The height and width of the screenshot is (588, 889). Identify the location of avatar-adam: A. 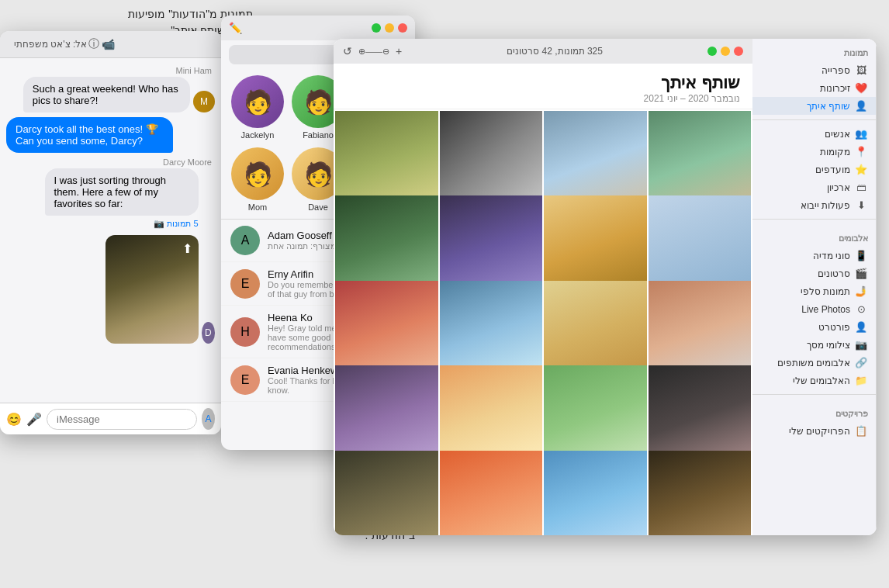
(245, 240).